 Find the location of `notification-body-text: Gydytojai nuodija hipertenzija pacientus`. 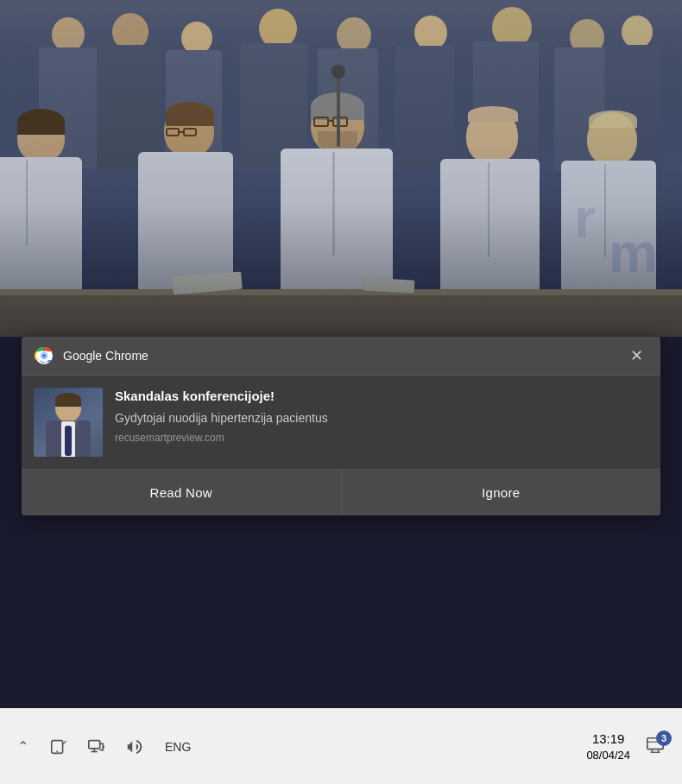

notification-body-text: Gydytojai nuodija hipertenzija pacientus is located at coordinates (382, 419).